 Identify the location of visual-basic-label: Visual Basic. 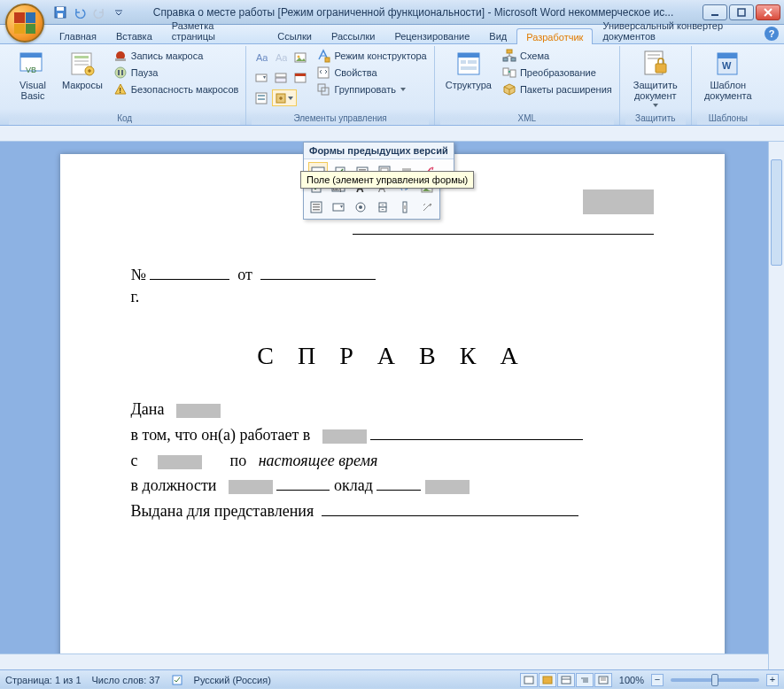
(33, 90).